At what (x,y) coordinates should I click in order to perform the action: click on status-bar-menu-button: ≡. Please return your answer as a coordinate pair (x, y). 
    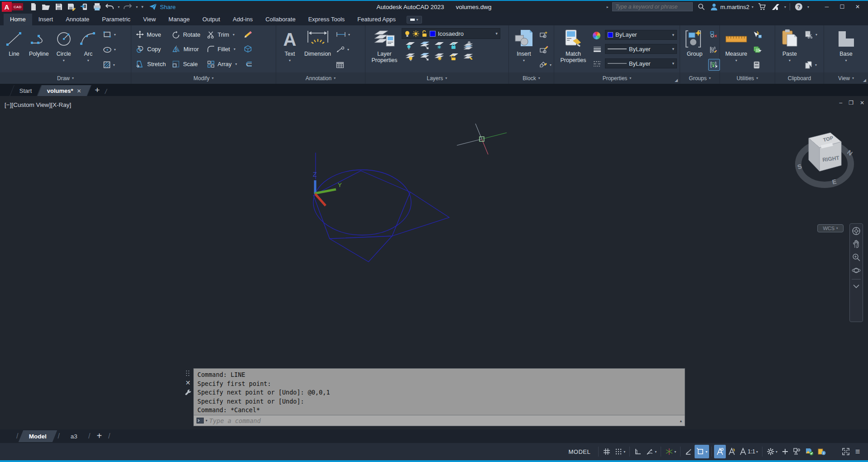
    Looking at the image, I should click on (858, 452).